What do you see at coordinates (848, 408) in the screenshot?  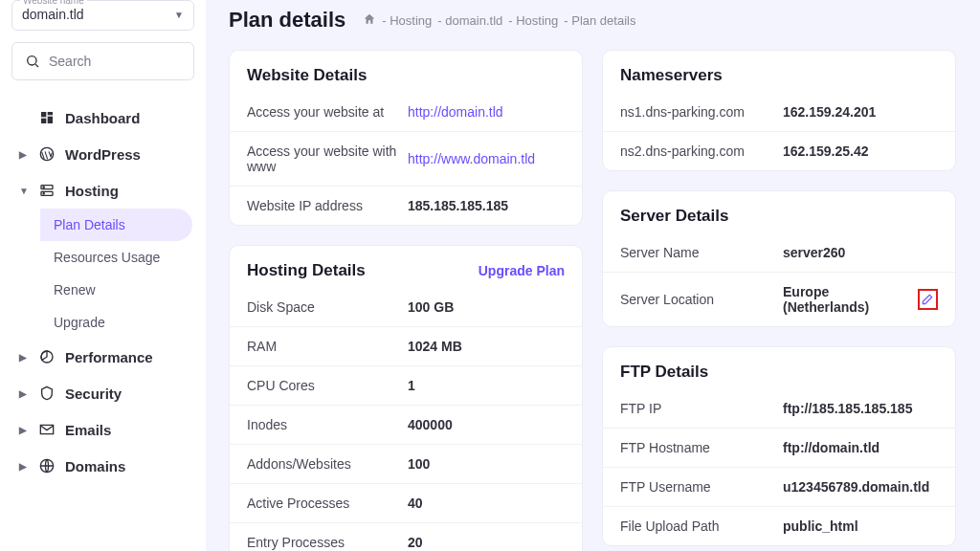 I see `row-value: ftp://185.185.185.185` at bounding box center [848, 408].